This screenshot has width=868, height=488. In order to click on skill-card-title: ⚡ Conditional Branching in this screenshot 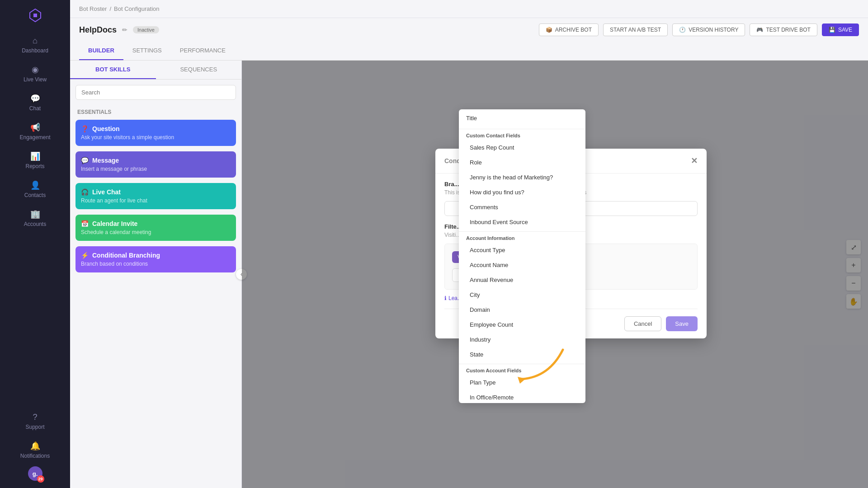, I will do `click(156, 255)`.